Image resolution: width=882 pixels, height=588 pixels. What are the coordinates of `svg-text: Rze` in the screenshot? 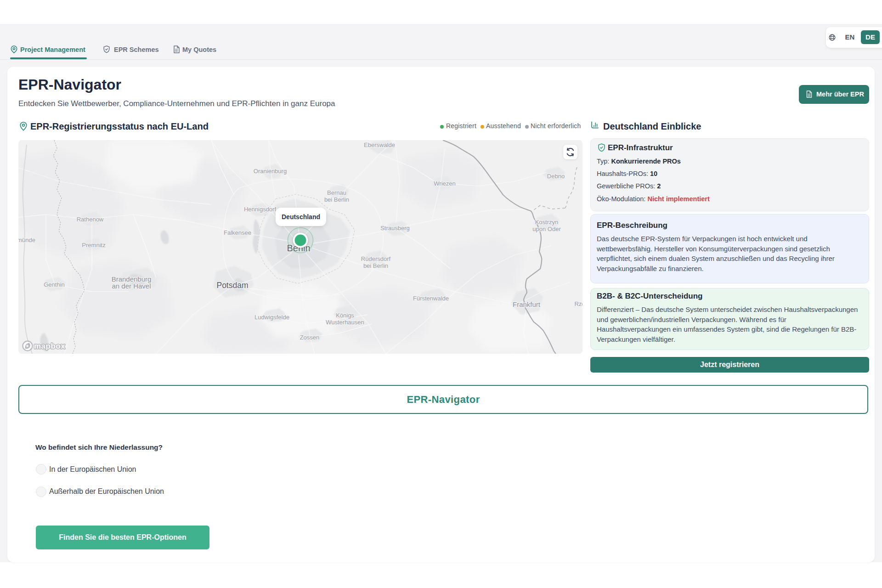 It's located at (578, 304).